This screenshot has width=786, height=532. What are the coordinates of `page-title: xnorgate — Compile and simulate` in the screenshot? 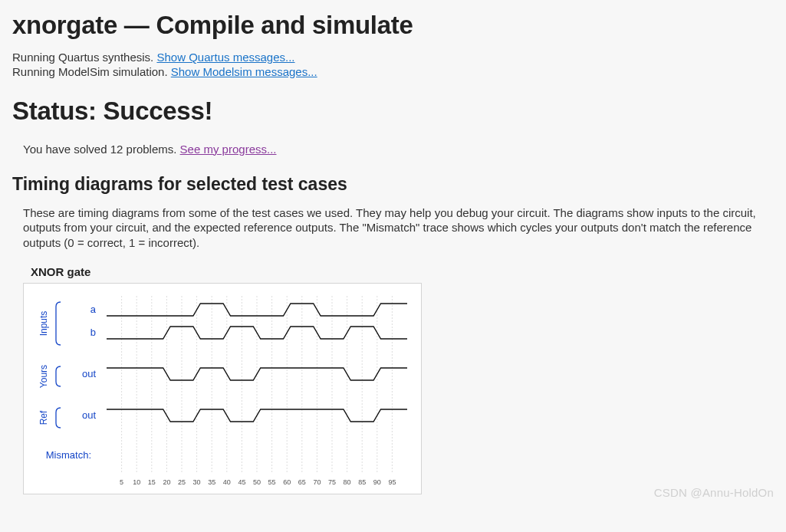 It's located at (393, 25).